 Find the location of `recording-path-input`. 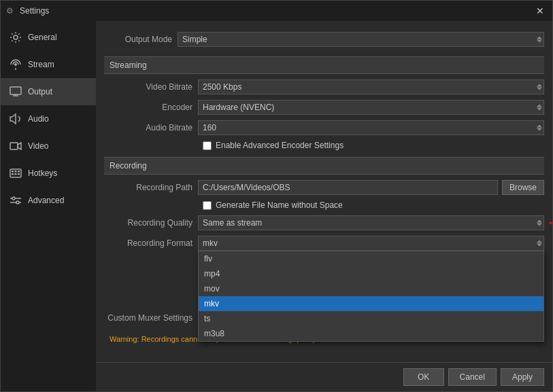

recording-path-input is located at coordinates (348, 188).